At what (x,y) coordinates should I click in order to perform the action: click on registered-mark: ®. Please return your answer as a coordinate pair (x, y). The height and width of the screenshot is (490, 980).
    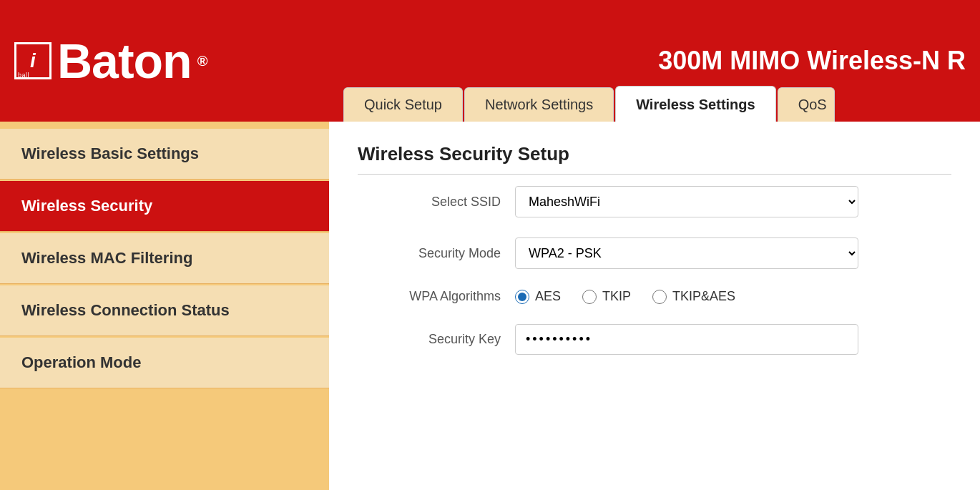
    Looking at the image, I should click on (202, 62).